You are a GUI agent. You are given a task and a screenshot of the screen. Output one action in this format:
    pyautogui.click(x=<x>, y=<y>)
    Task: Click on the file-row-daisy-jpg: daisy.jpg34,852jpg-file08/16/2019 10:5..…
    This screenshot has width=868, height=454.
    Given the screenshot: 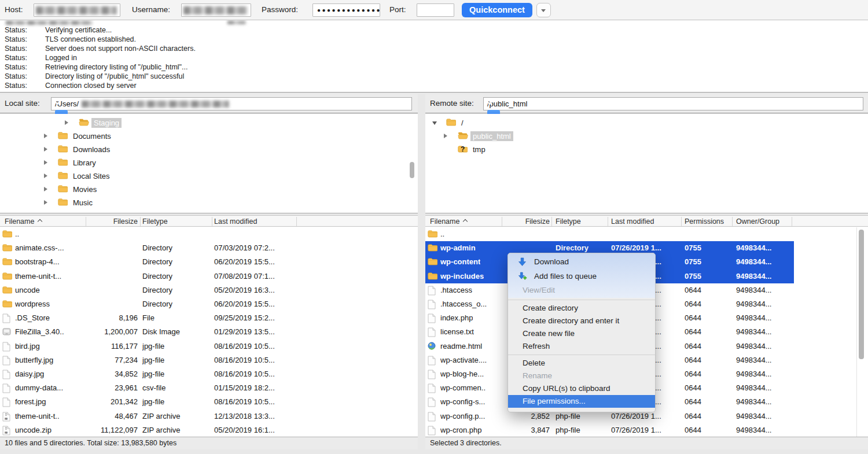 What is the action you would take?
    pyautogui.click(x=209, y=374)
    